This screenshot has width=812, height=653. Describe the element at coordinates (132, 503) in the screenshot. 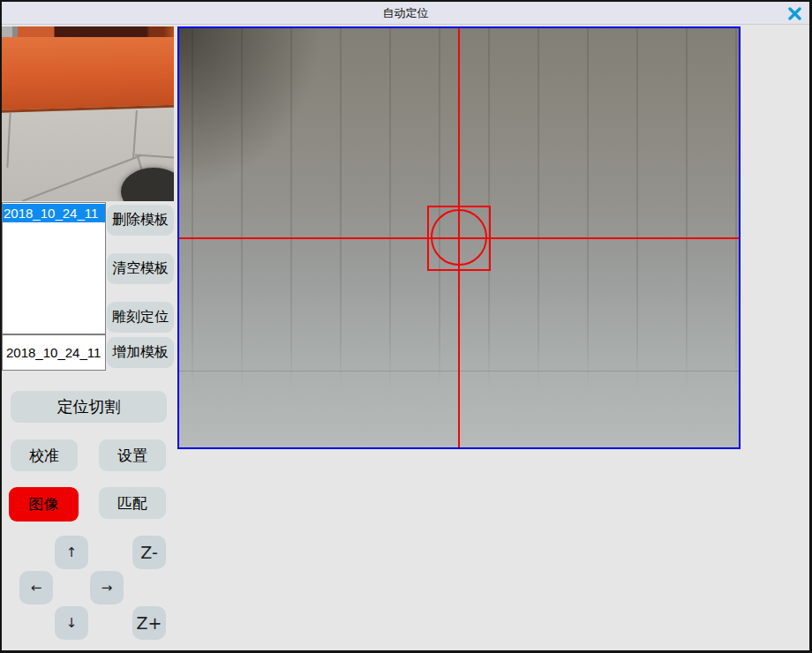

I see `match-button: 匹配` at that location.